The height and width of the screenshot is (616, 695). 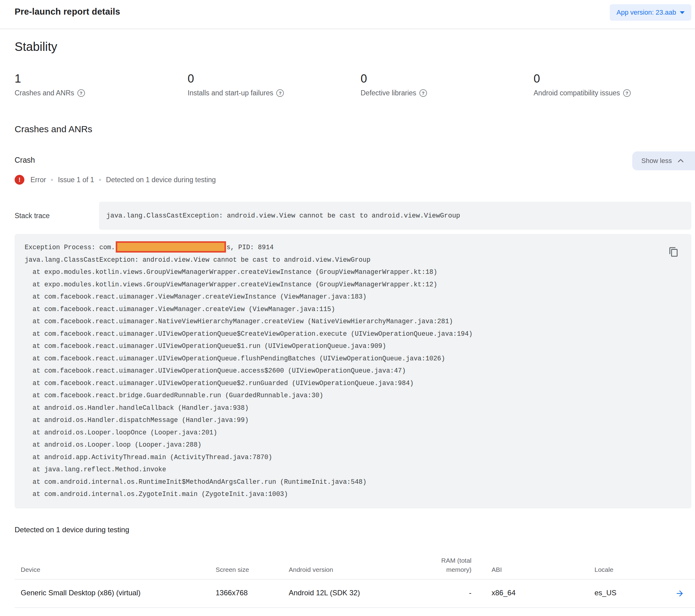 What do you see at coordinates (171, 247) in the screenshot?
I see `redaction-box` at bounding box center [171, 247].